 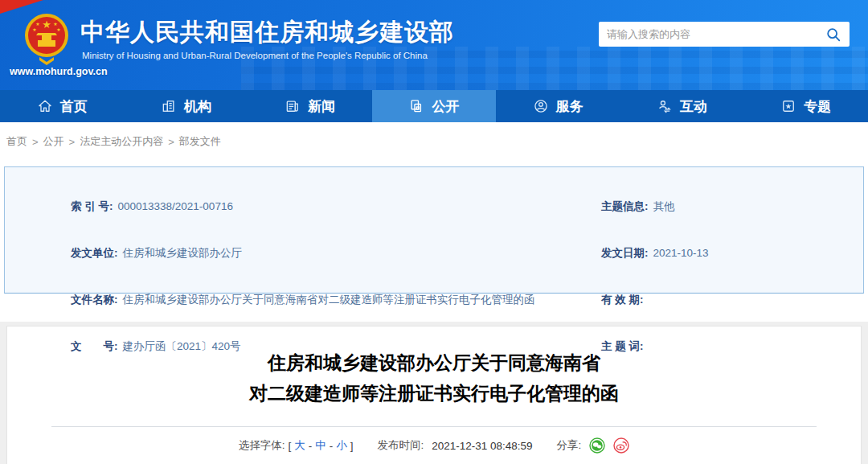 What do you see at coordinates (434, 106) in the screenshot?
I see `main-nav: 首页 机构 新闻` at bounding box center [434, 106].